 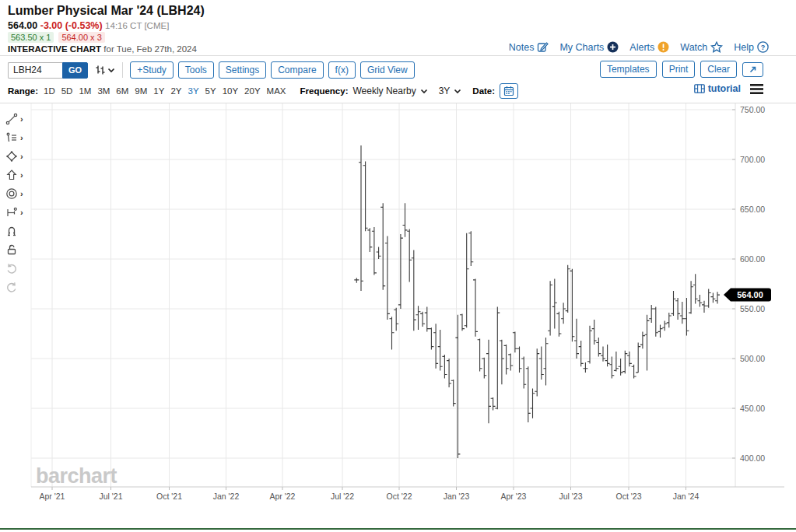 I want to click on chart-type-dropdown, so click(x=104, y=70).